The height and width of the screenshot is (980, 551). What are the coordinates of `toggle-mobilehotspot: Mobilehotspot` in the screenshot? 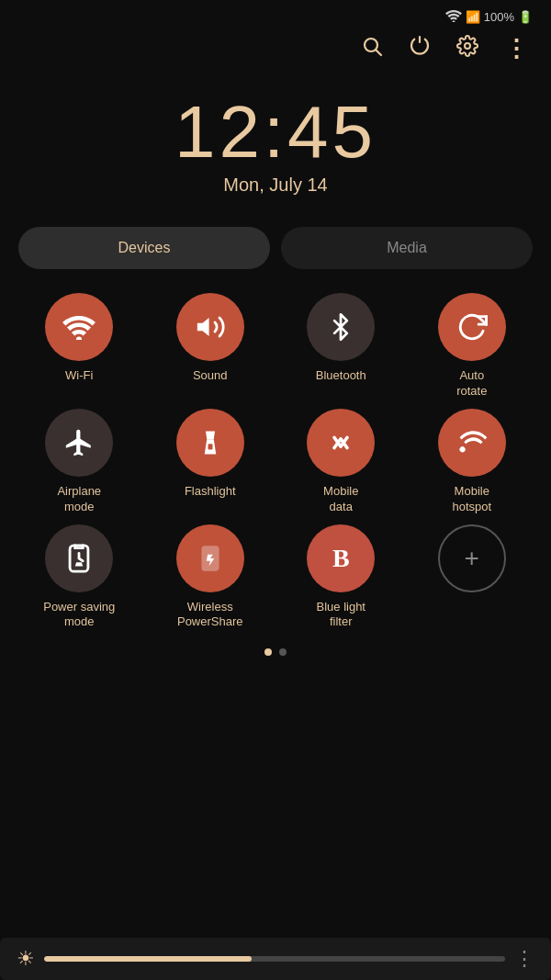 It's located at (472, 462).